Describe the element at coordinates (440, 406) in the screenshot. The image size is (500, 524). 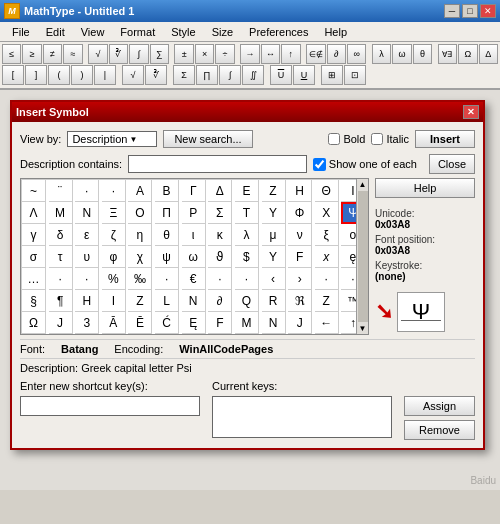
I see `assign-button: Assign` at that location.